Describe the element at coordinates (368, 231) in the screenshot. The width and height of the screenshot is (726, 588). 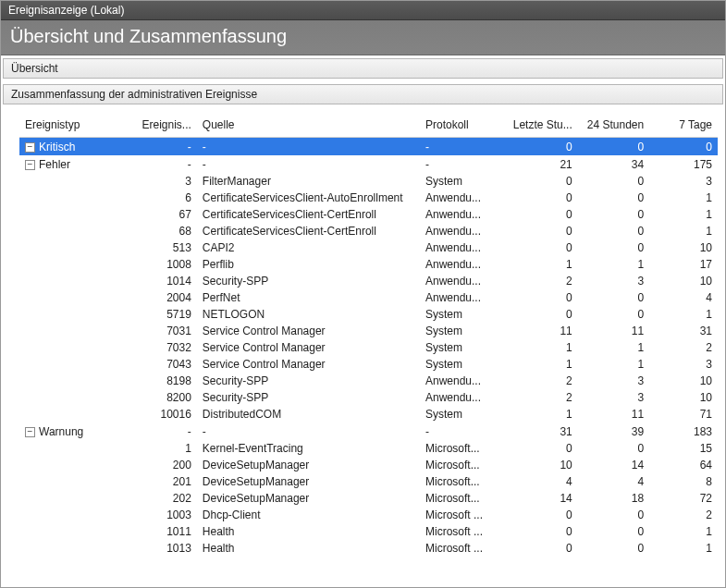
I see `event-row: 68CertificateServicesClient-CertEnrollAn…` at that location.